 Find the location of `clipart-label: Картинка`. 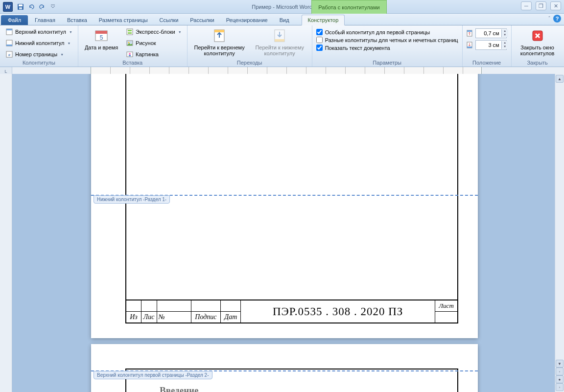

clipart-label: Картинка is located at coordinates (147, 54).